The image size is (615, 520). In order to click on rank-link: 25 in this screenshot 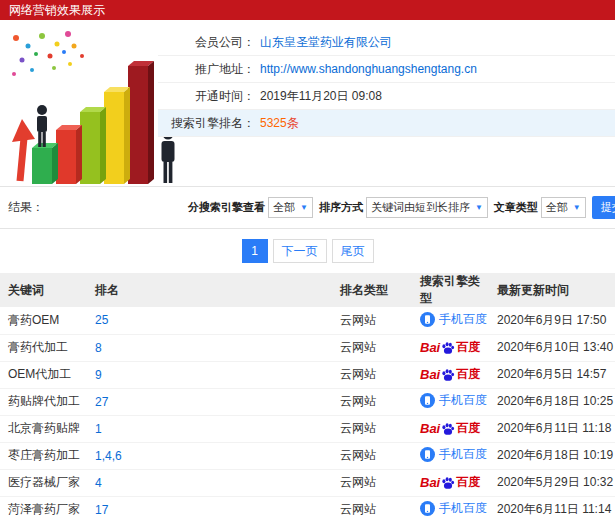, I will do `click(102, 320)`.